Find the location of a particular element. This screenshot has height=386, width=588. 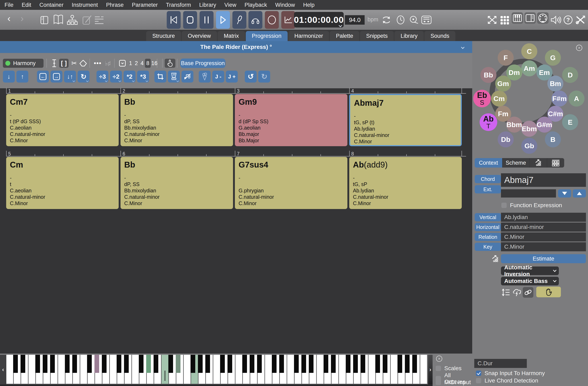

nudge-left-button: ← is located at coordinates (43, 77).